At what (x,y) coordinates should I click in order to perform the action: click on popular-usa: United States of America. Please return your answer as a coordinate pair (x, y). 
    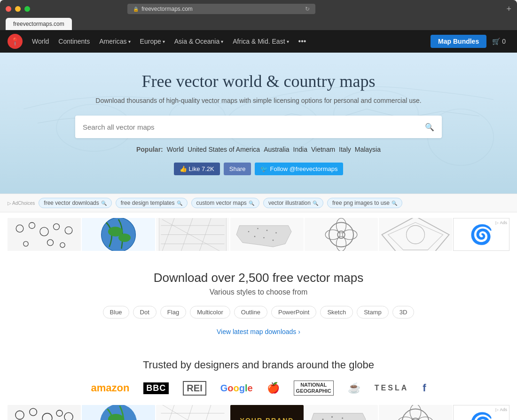
    Looking at the image, I should click on (224, 149).